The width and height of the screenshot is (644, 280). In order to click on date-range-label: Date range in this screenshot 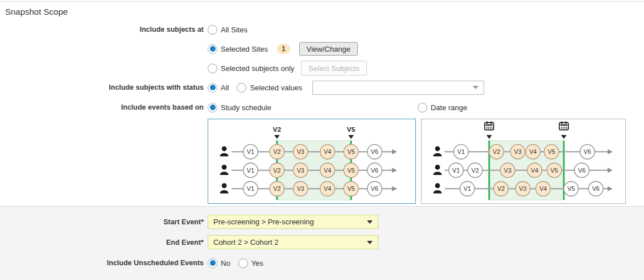, I will do `click(449, 108)`.